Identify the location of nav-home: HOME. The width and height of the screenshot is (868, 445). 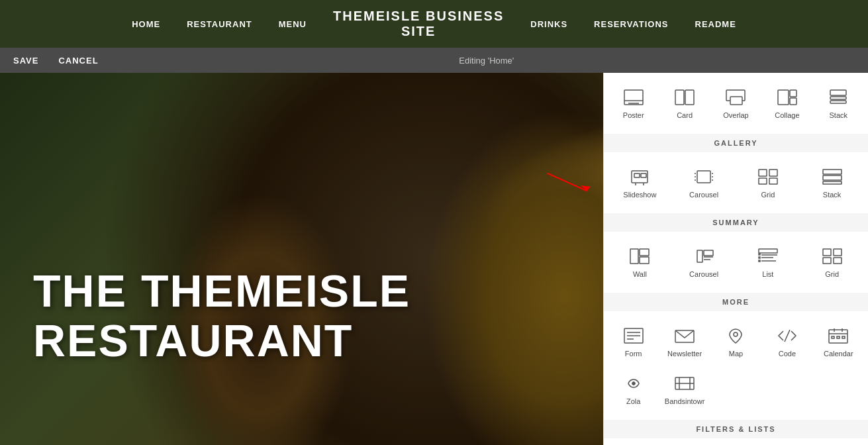
(146, 24).